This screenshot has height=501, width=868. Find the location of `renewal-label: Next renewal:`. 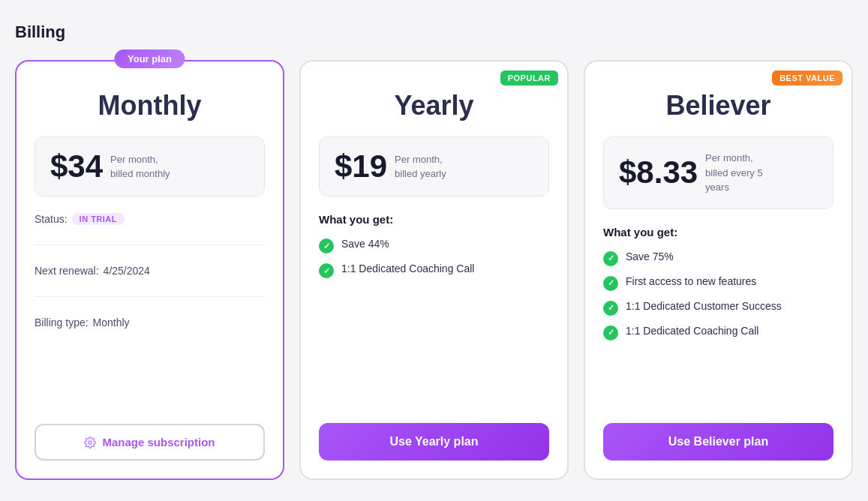

renewal-label: Next renewal: is located at coordinates (67, 271).